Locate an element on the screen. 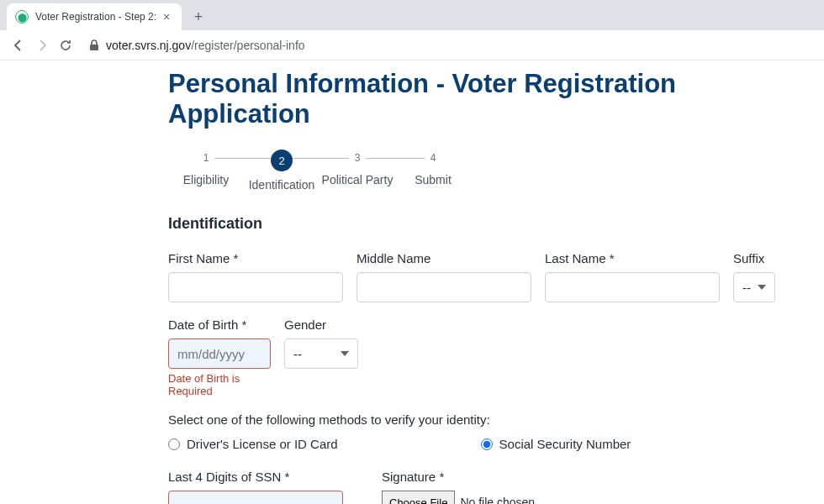  suffix-label: Suffix is located at coordinates (754, 259).